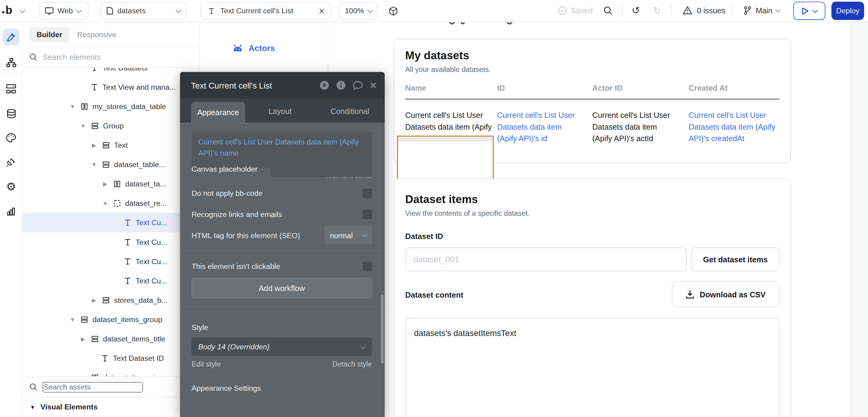 This screenshot has width=868, height=417. Describe the element at coordinates (367, 266) in the screenshot. I see `not-clickable-checkbox` at that location.